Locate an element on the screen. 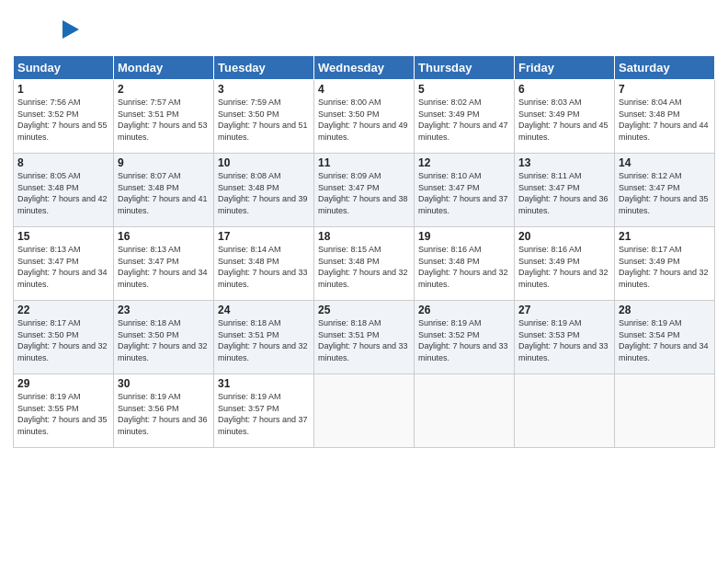 The image size is (728, 563). calendar-cell is located at coordinates (465, 411).